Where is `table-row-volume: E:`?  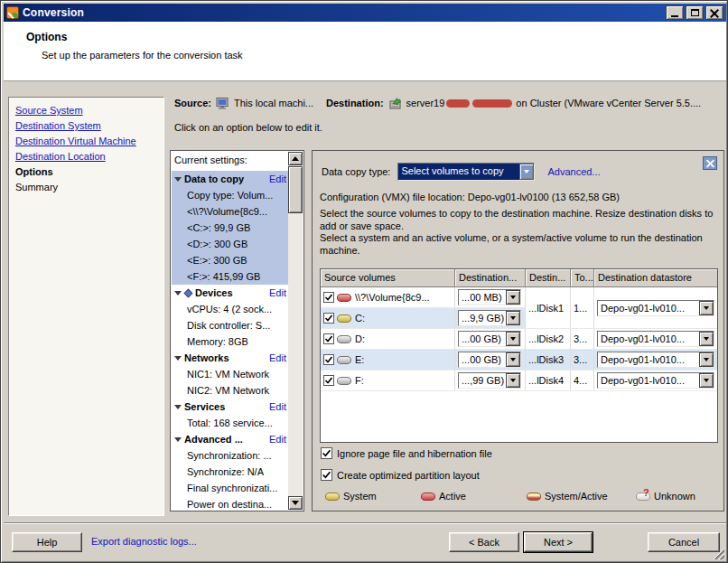 table-row-volume: E: is located at coordinates (388, 360).